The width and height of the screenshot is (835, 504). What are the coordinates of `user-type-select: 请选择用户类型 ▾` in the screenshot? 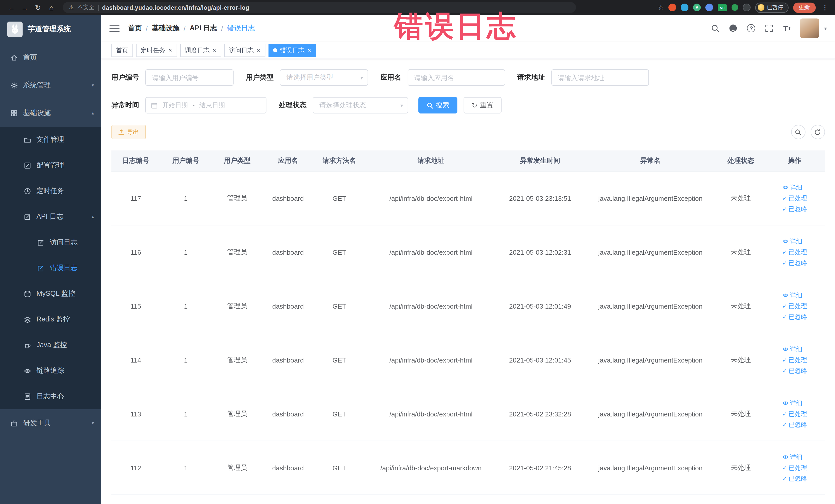 It's located at (324, 78).